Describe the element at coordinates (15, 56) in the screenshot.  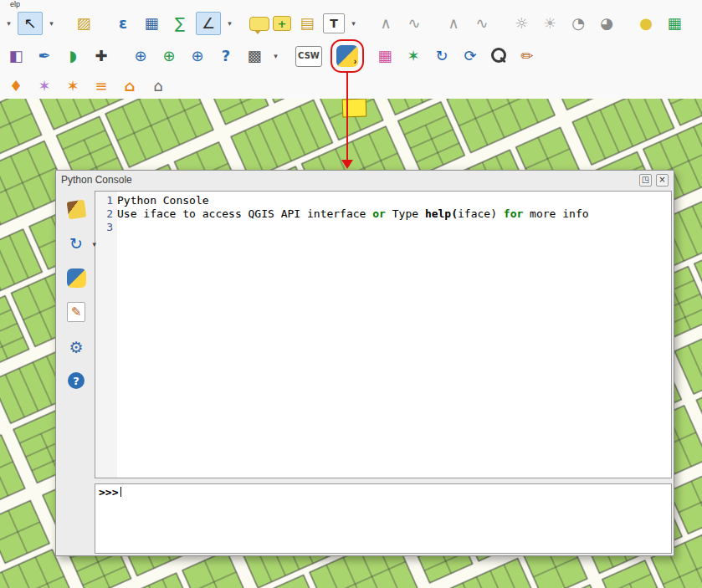
I see `toolbar-button-glyph: ◧` at that location.